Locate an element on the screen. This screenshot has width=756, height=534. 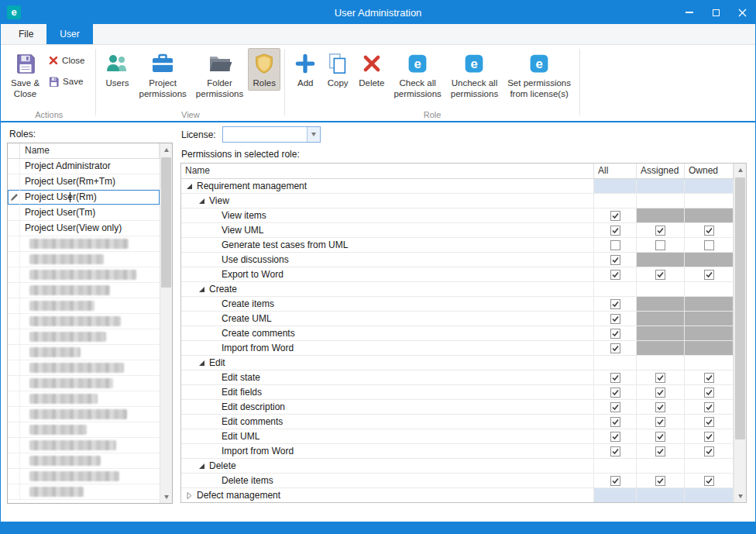
add-button: Add is located at coordinates (305, 70).